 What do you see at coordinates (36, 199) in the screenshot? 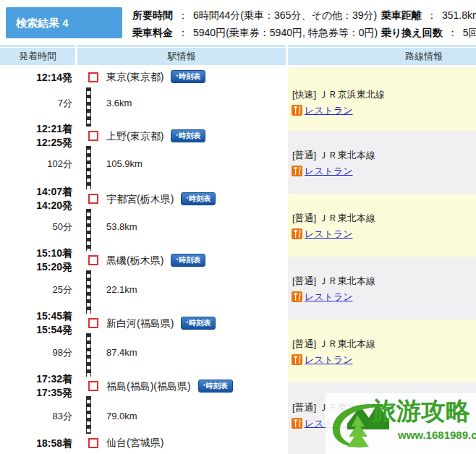
I see `station-time: 14:07着 14:20発` at bounding box center [36, 199].